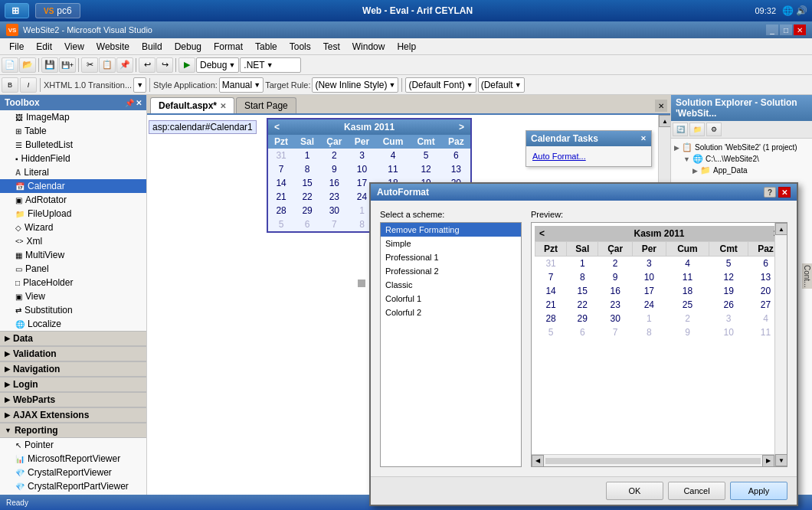 This screenshot has height=510, width=812. What do you see at coordinates (450, 230) in the screenshot?
I see `scheme-remove-formatting: Remove Formatting` at bounding box center [450, 230].